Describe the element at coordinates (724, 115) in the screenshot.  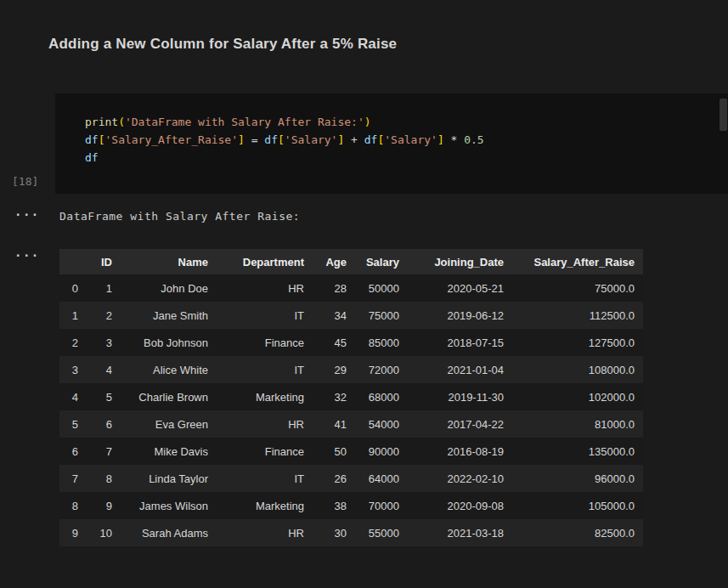
I see `editor-scrollbar-thumb` at that location.